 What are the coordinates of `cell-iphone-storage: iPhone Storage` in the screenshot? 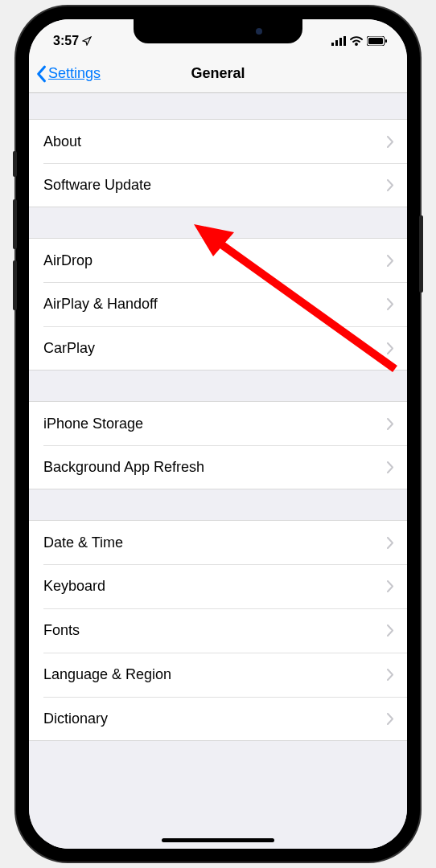 It's located at (218, 423).